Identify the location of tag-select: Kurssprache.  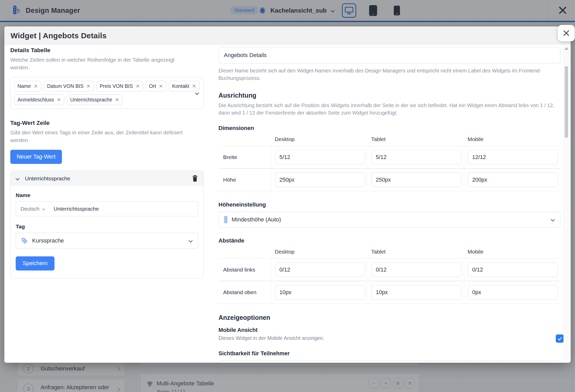
(107, 241).